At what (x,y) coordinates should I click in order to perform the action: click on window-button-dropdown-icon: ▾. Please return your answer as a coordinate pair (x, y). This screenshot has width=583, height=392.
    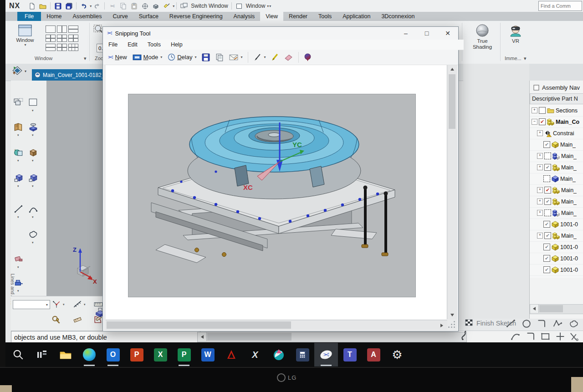
    Looking at the image, I should click on (25, 45).